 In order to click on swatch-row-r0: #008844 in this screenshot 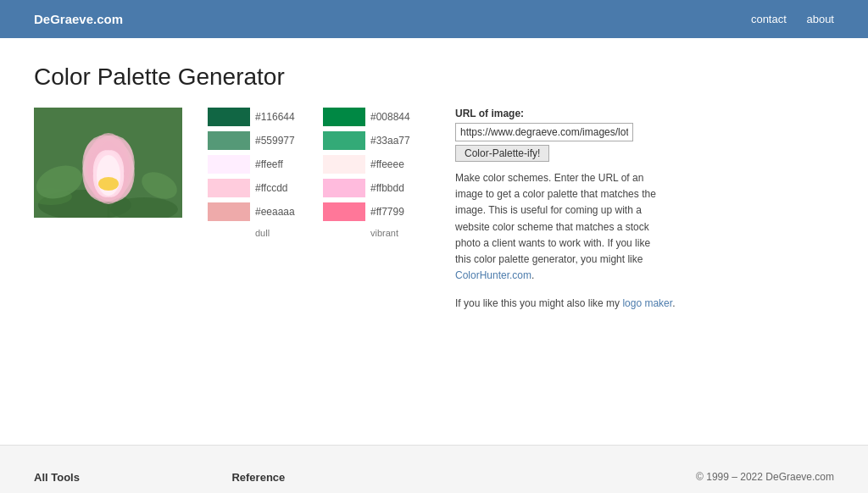, I will do `click(372, 117)`.